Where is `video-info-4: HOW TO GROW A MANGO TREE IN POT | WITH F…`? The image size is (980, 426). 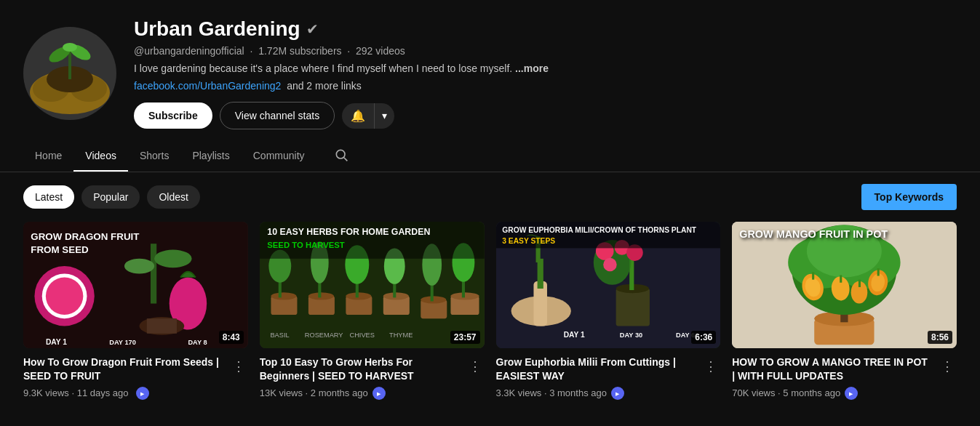
video-info-4: HOW TO GROW A MANGO TREE IN POT | WITH F… is located at coordinates (844, 374).